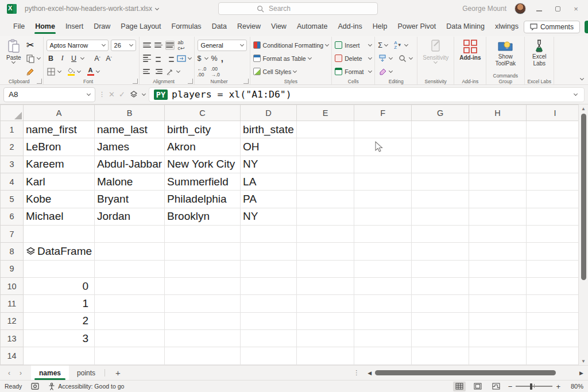 The width and height of the screenshot is (588, 392). What do you see at coordinates (109, 59) in the screenshot?
I see `decrease-font-button: Aˇ` at bounding box center [109, 59].